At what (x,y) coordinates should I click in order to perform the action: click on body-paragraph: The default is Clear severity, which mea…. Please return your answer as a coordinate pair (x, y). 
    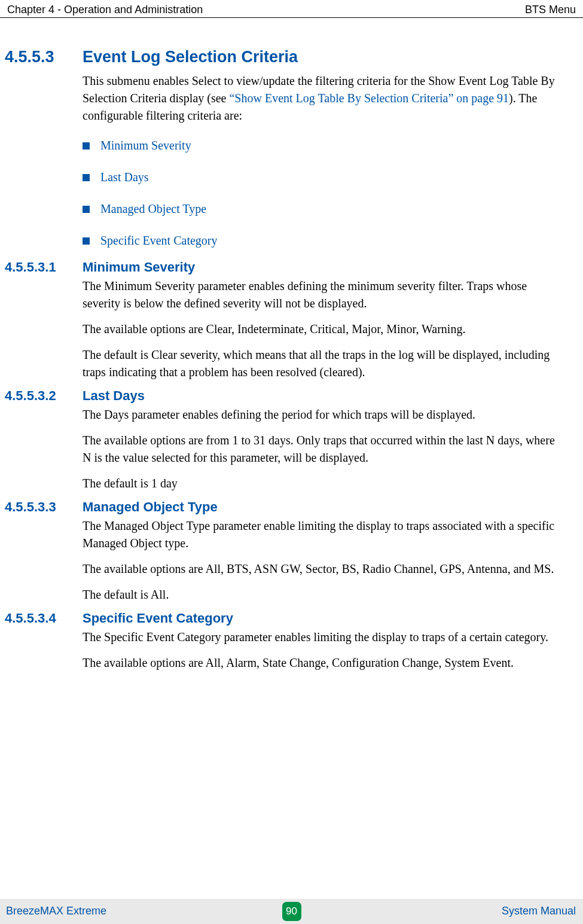
    Looking at the image, I should click on (321, 364).